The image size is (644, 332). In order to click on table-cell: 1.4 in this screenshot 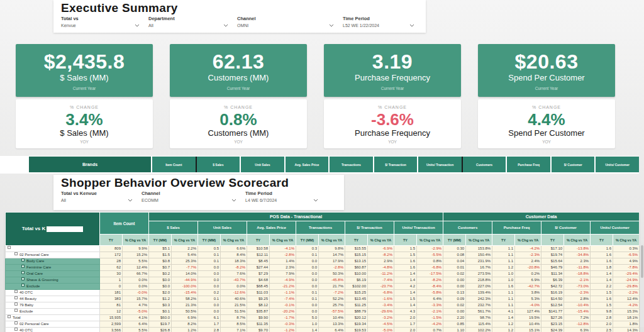, I will do `click(406, 274)`.